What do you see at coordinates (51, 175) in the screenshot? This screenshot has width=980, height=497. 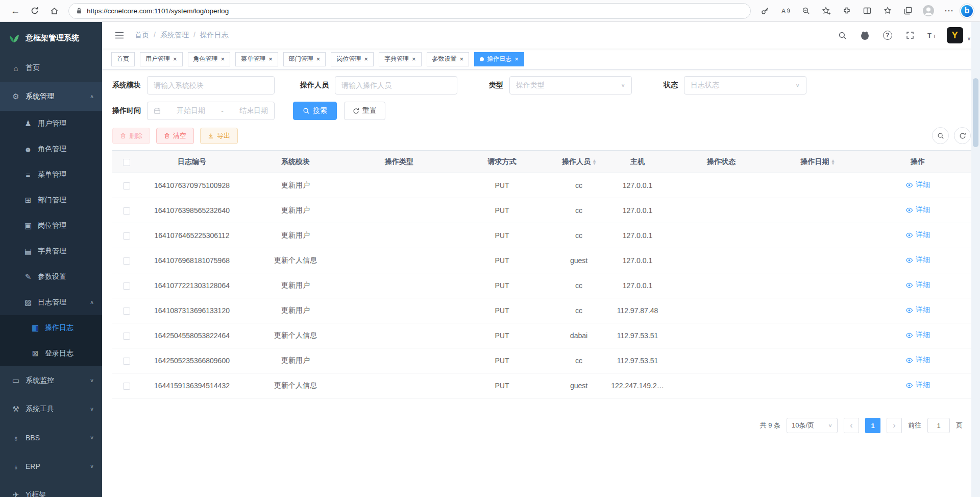 I see `sidebar-menu-item: ≡ 菜单管理` at bounding box center [51, 175].